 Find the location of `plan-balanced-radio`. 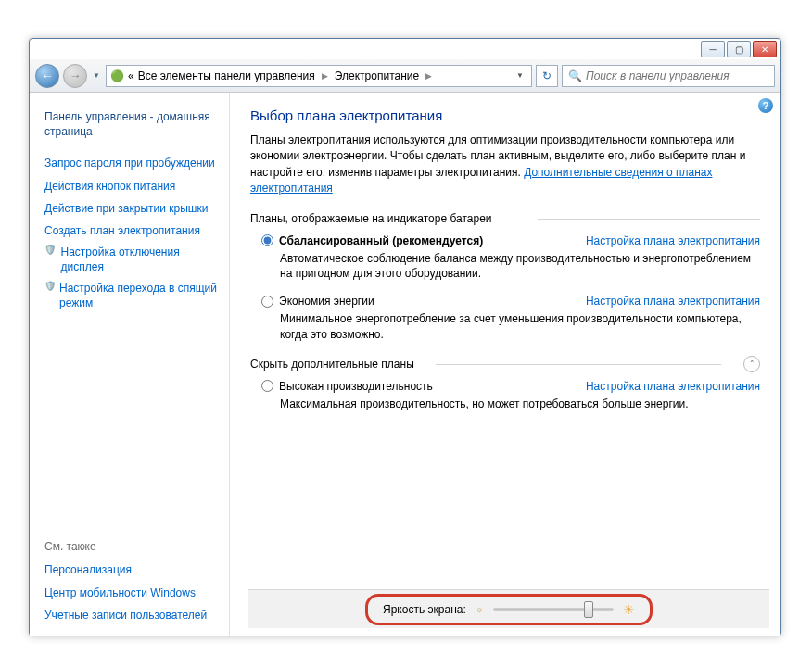

plan-balanced-radio is located at coordinates (267, 241).